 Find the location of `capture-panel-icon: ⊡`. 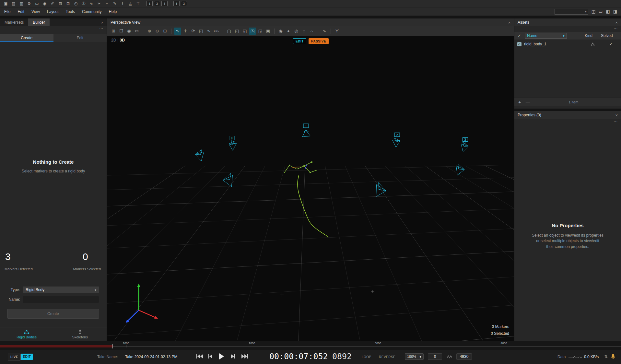

capture-panel-icon: ⊡ is located at coordinates (68, 4).